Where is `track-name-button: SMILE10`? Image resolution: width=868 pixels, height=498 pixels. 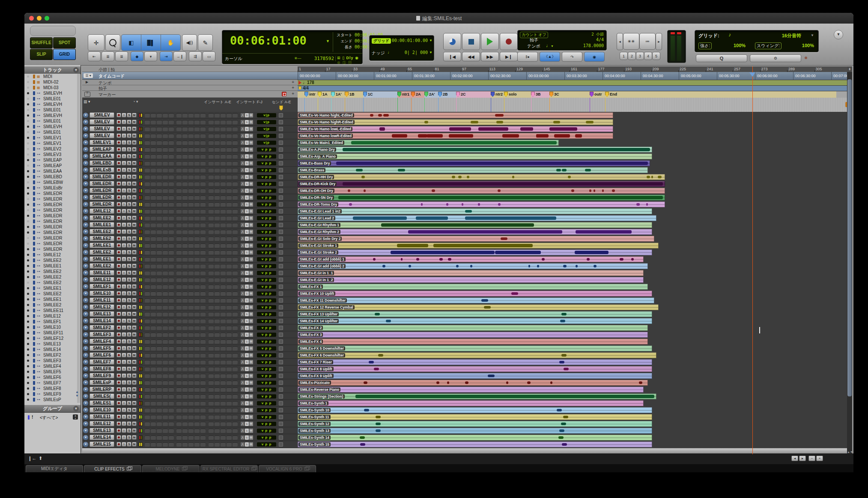
track-name-button: SMILE10 is located at coordinates (102, 410).